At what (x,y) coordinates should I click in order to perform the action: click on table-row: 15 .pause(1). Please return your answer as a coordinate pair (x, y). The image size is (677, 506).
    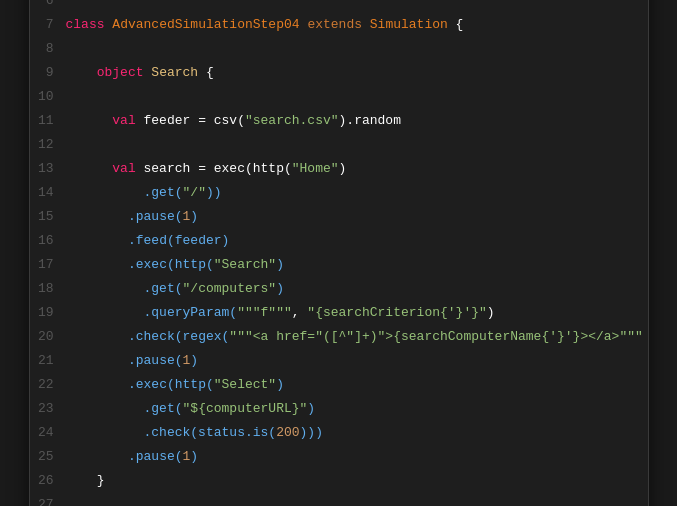
    Looking at the image, I should click on (339, 217).